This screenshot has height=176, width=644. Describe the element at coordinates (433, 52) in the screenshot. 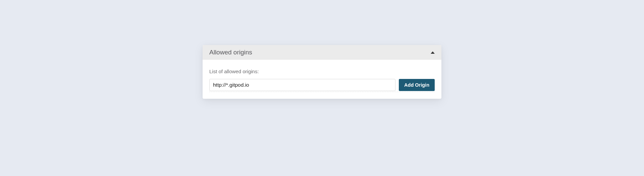

I see `collapse-up-icon` at that location.